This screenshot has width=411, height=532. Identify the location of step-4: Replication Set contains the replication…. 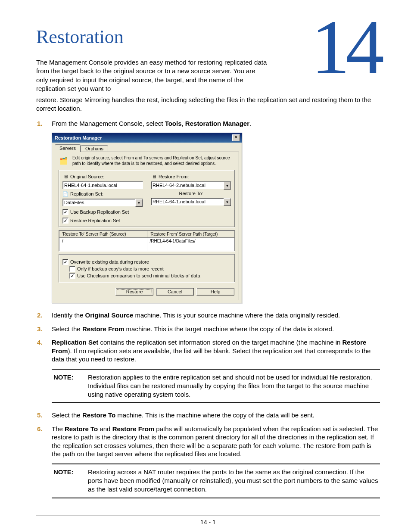
(214, 351).